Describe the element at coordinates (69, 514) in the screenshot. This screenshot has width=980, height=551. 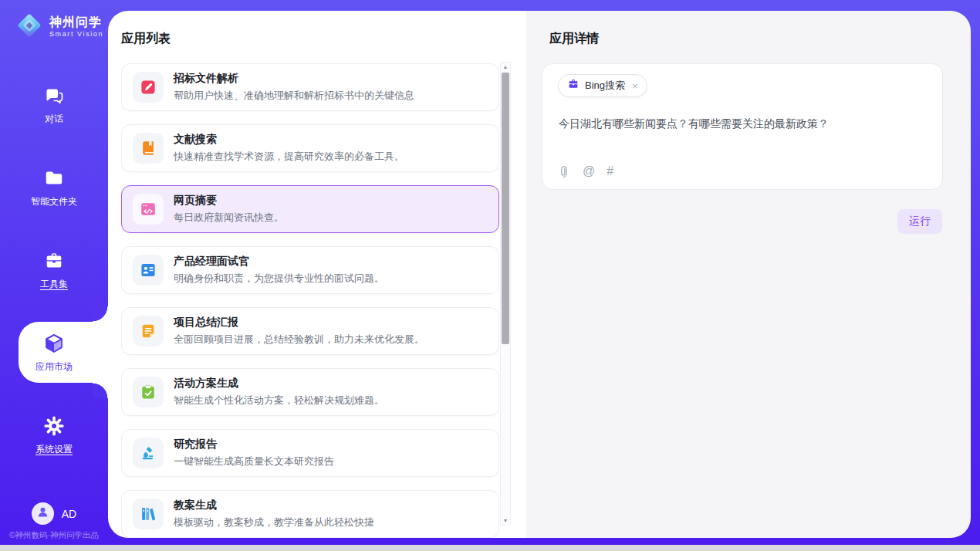
I see `user-name: AD` at that location.